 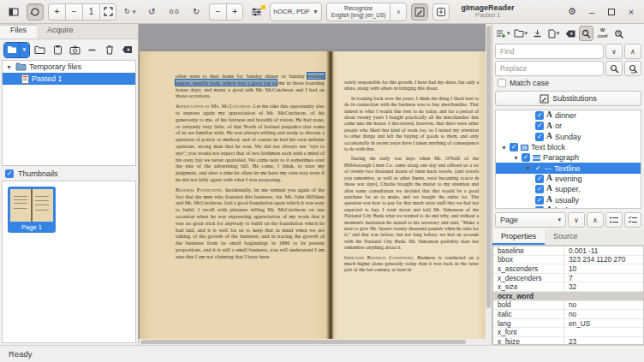 What do you see at coordinates (9, 174) in the screenshot?
I see `thumbnails-checkbox: ✓` at bounding box center [9, 174].